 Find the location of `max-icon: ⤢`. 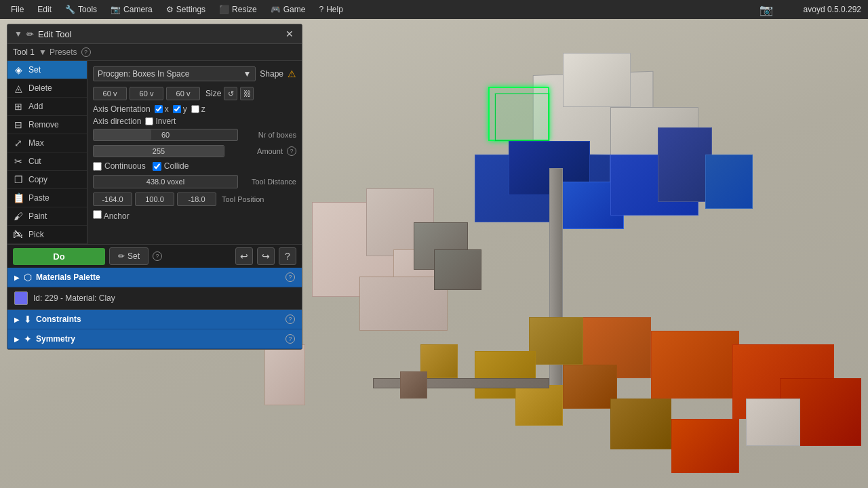

max-icon: ⤢ is located at coordinates (18, 143).